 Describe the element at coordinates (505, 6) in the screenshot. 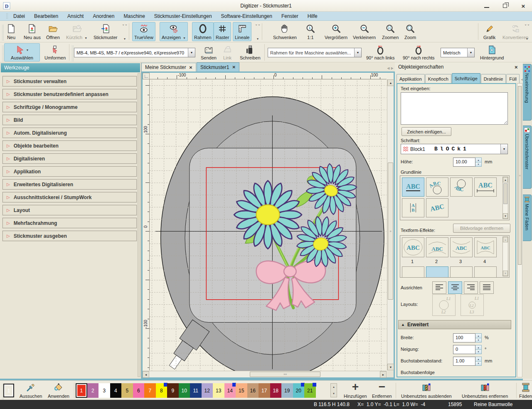

I see `restore-button` at that location.